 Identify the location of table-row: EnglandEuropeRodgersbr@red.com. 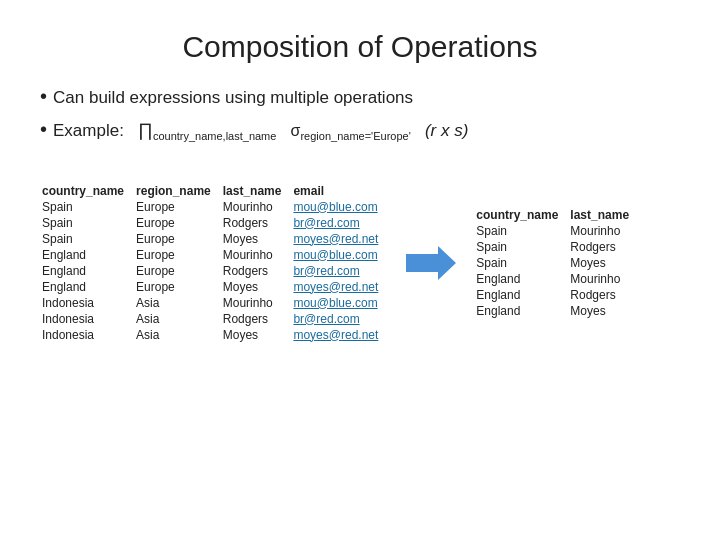
(214, 271).